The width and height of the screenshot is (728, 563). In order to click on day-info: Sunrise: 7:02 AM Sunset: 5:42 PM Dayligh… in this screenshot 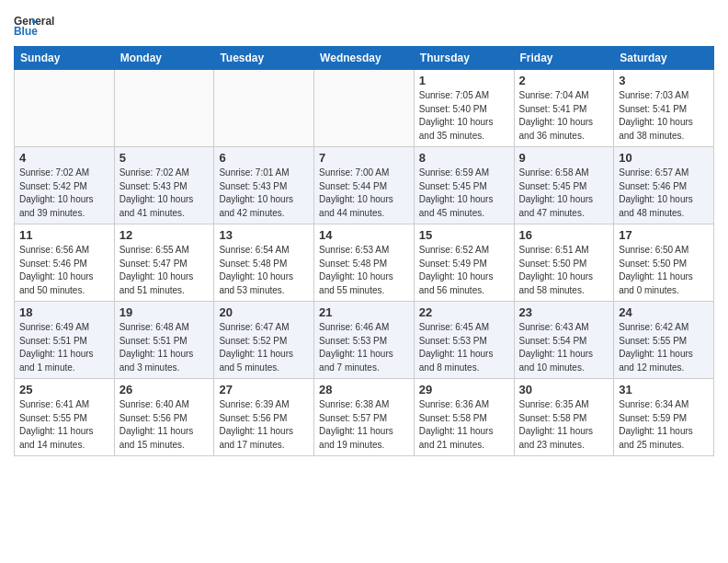, I will do `click(64, 193)`.